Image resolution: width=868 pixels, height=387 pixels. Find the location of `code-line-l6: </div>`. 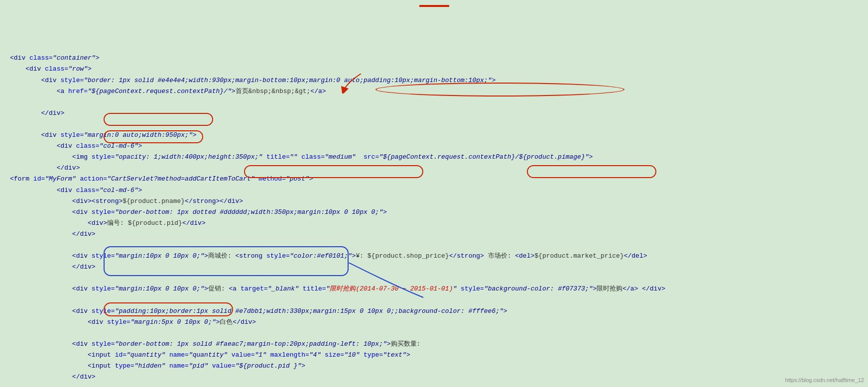

code-line-l6: </div> is located at coordinates (434, 113).